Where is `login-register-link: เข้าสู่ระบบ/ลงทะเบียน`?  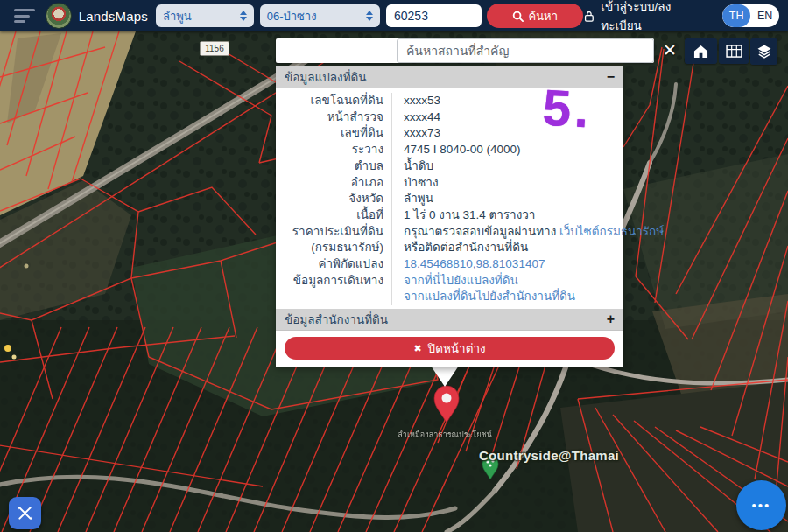
login-register-link: เข้าสู่ระบบ/ลงทะเบียน is located at coordinates (646, 18).